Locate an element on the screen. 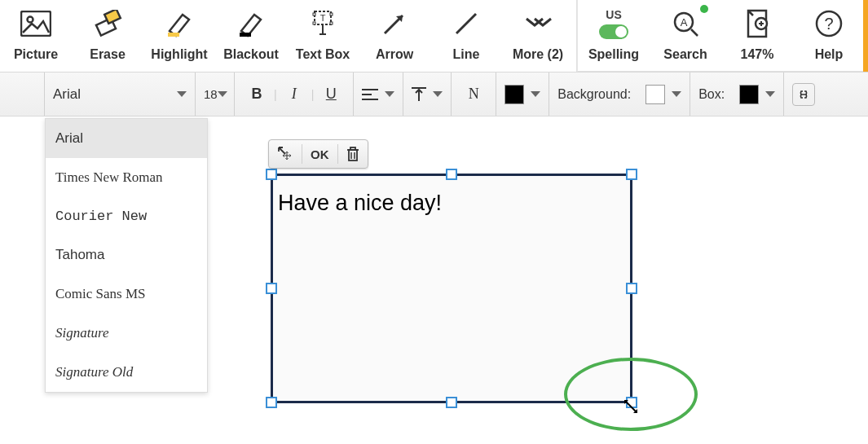  v-align-select is located at coordinates (427, 95).